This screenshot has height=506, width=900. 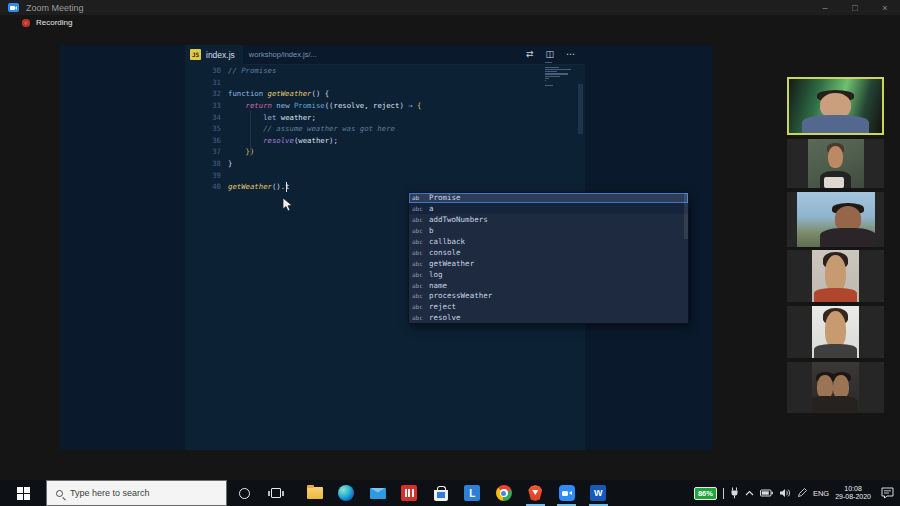 I want to click on suggest-item-log: abclog, so click(x=548, y=274).